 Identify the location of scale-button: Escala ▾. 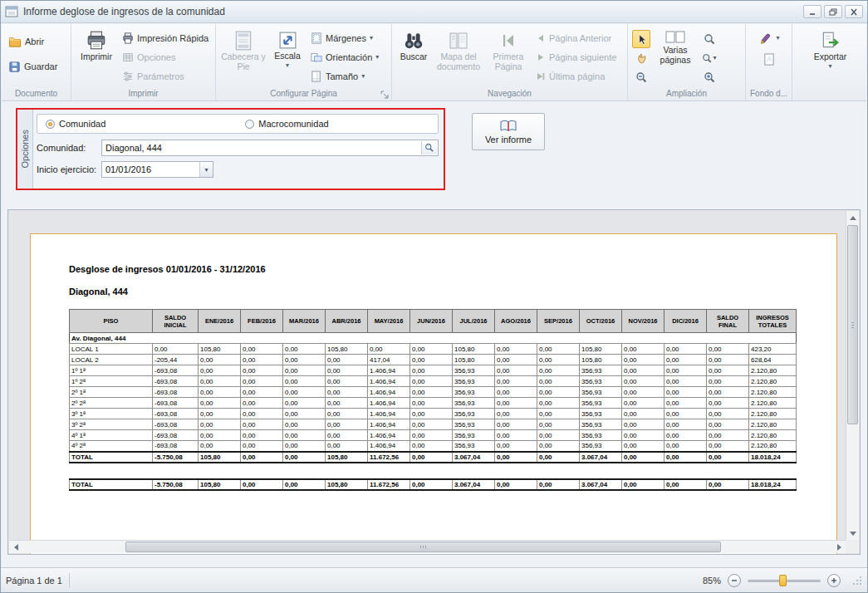
(287, 48).